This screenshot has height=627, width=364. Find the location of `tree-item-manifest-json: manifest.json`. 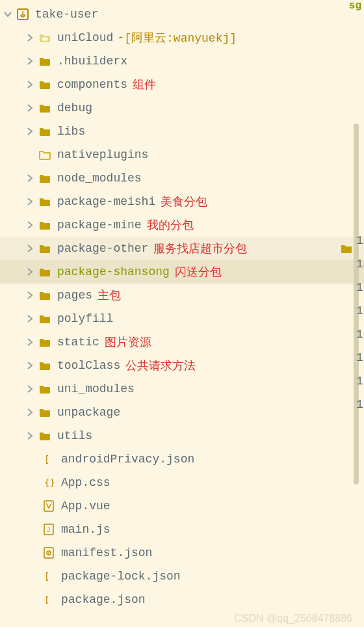

tree-item-manifest-json: manifest.json is located at coordinates (182, 553).